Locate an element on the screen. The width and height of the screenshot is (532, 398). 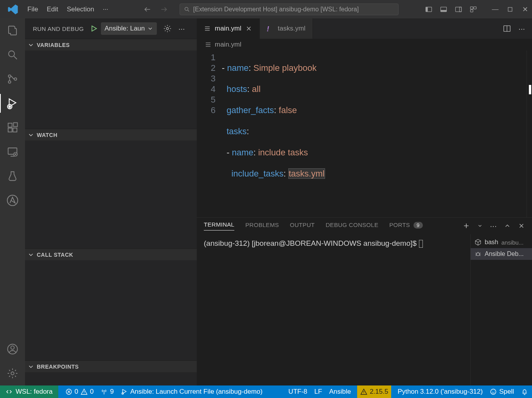
window-controls: — ✕ is located at coordinates (477, 9).